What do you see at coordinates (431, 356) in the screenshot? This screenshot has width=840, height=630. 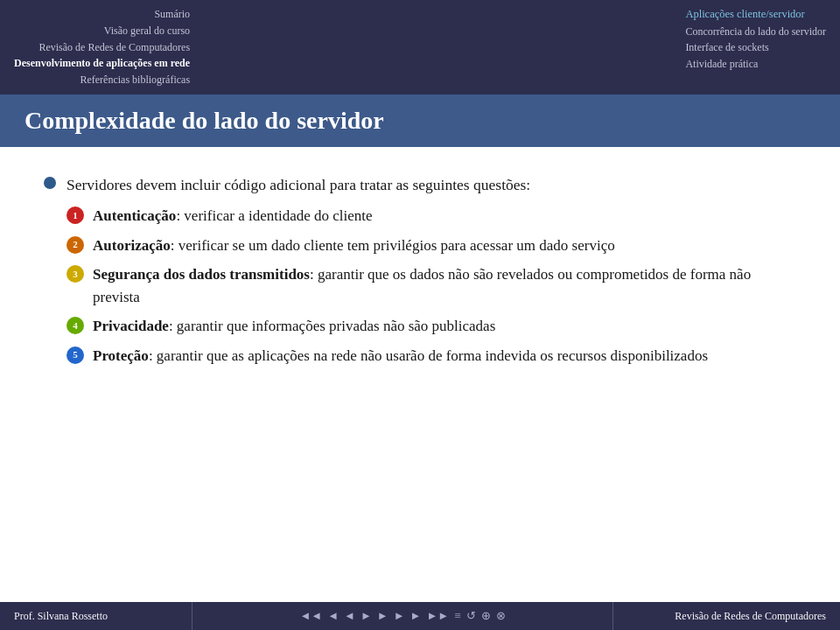 I see `sub-list-item: 5Proteção: garantir que as aplicações na…` at bounding box center [431, 356].